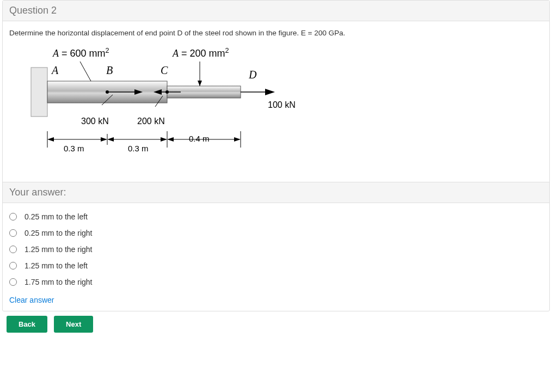  What do you see at coordinates (59, 249) in the screenshot?
I see `option-label-3: 1.25 mm to the right` at bounding box center [59, 249].